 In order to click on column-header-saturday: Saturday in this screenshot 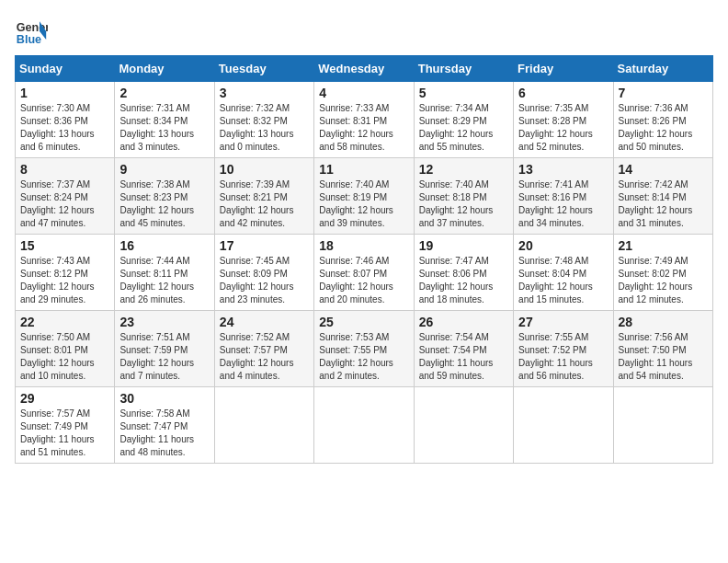, I will do `click(663, 69)`.